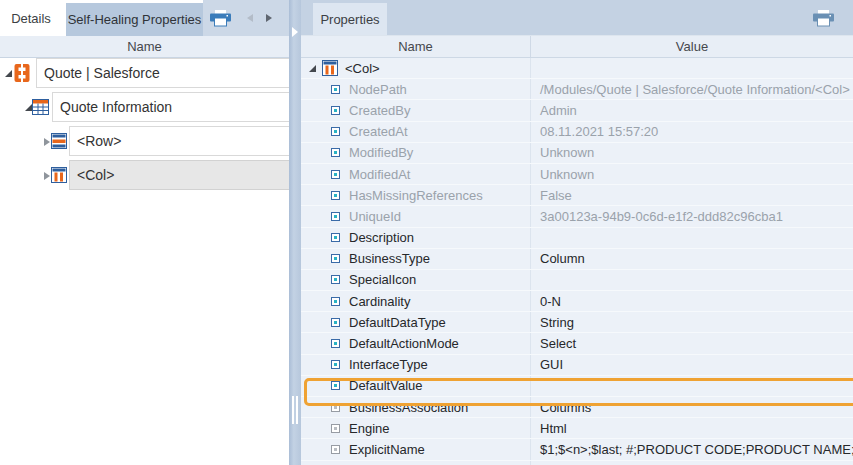 This screenshot has width=853, height=465. Describe the element at coordinates (96, 175) in the screenshot. I see `tree-item-label: <Col>` at that location.